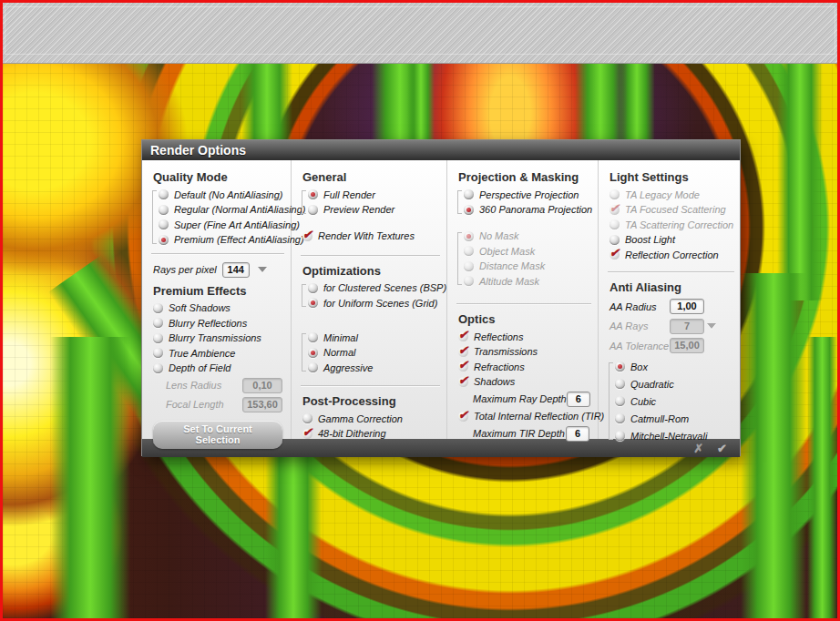  What do you see at coordinates (220, 240) in the screenshot?
I see `radio-premium-antialiasing: Premium (Effect AntiAliasing)` at bounding box center [220, 240].